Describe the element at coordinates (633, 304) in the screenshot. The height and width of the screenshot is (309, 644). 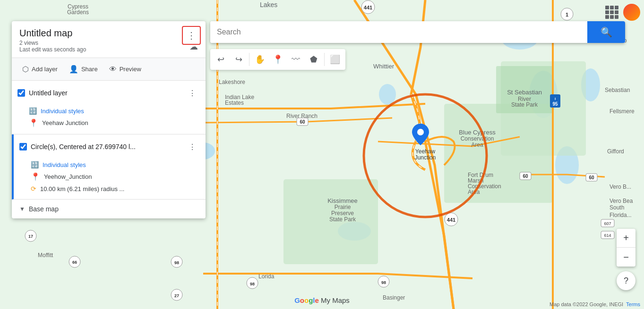
I see `terms-link: Terms` at that location.